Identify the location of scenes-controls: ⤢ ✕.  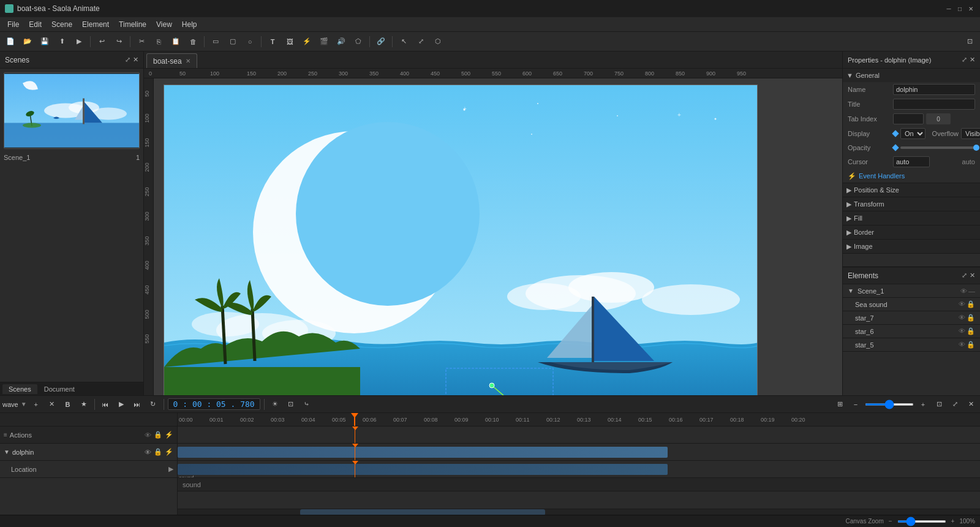
(132, 60).